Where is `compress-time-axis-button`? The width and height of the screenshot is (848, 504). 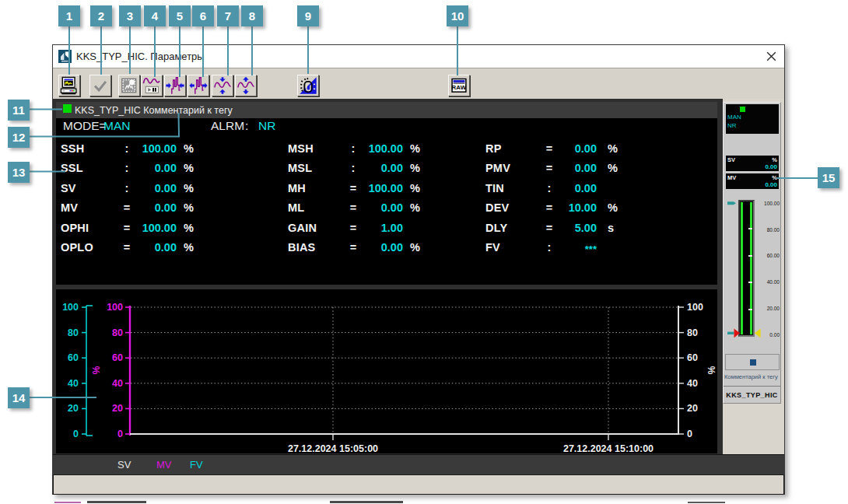
compress-time-axis-button is located at coordinates (175, 86).